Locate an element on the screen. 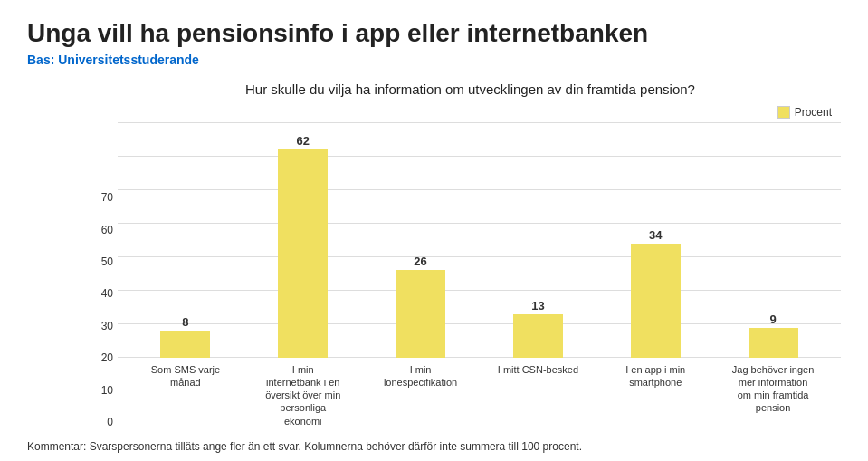  x-axis-label: I en app i minsmartphone is located at coordinates (655, 395).